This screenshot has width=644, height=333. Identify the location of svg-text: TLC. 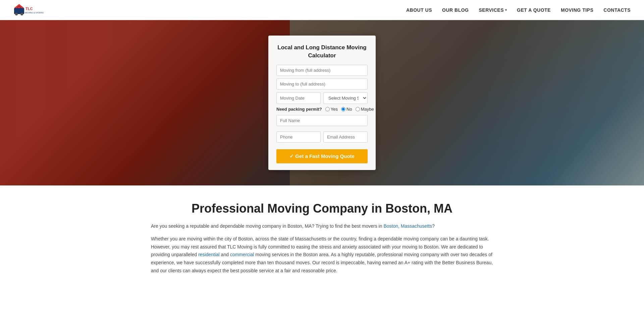
(29, 9).